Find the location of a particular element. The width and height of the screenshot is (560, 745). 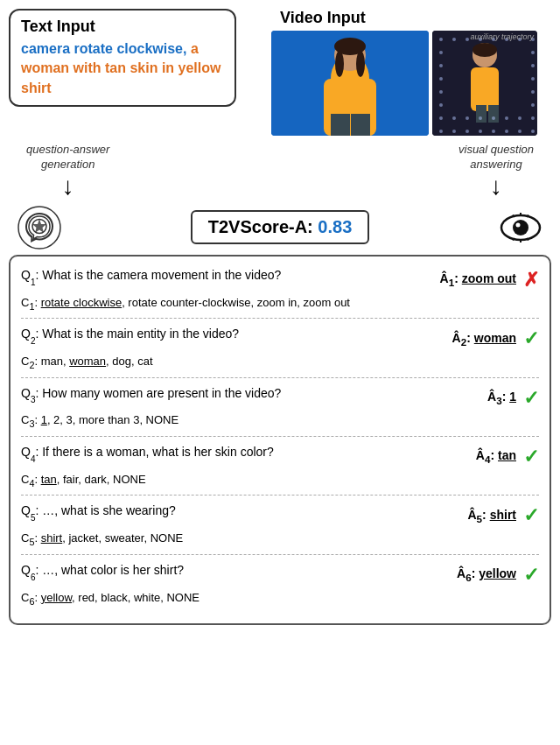

answer-label-5: Â5: shirt is located at coordinates (492, 517).